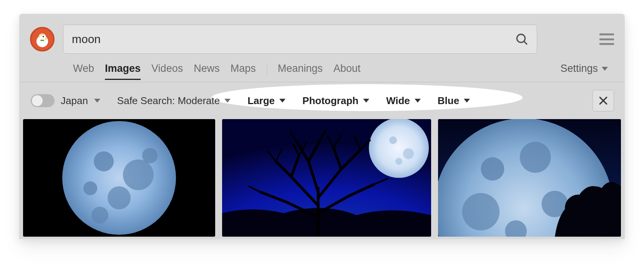 The width and height of the screenshot is (644, 277). What do you see at coordinates (243, 71) in the screenshot?
I see `tab-maps: Maps` at bounding box center [243, 71].